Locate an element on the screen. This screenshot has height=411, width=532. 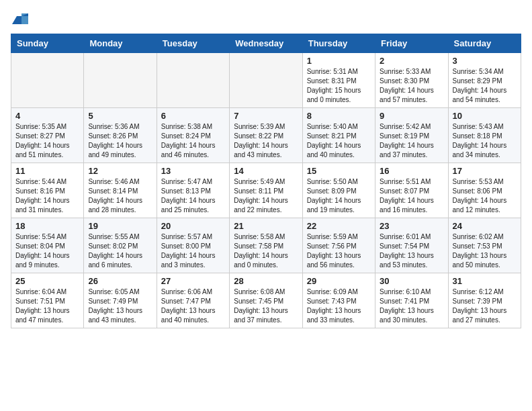
calendar-cell: 18Sunrise: 5:54 AM Sunset: 8:04 PM Dayli… is located at coordinates (48, 246).